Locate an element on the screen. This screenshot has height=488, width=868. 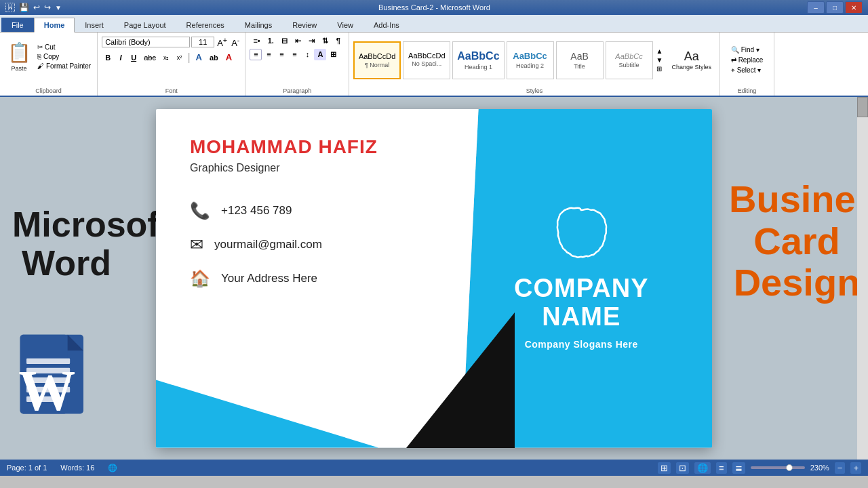
status-bar: Page: 1 of 1 Words: 16 🌐 ⊞ ⊡ 🌐 ≡ ≣ 230% … is located at coordinates (434, 468).